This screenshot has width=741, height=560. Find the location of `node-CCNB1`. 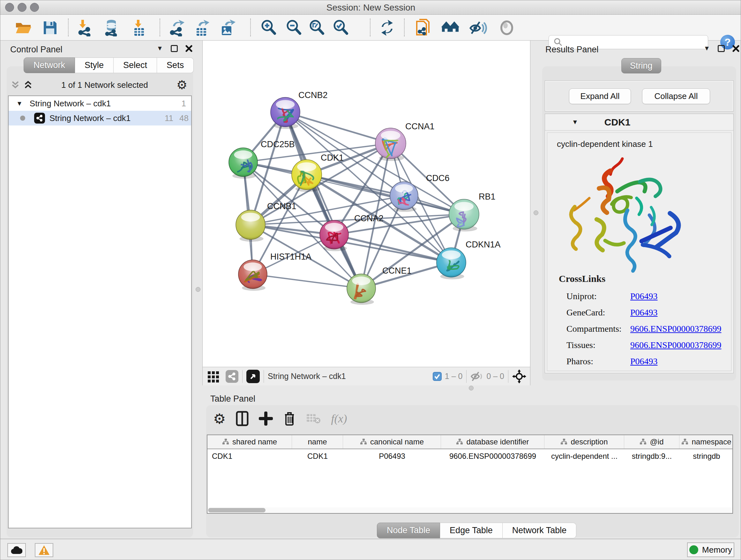

node-CCNB1 is located at coordinates (251, 226).